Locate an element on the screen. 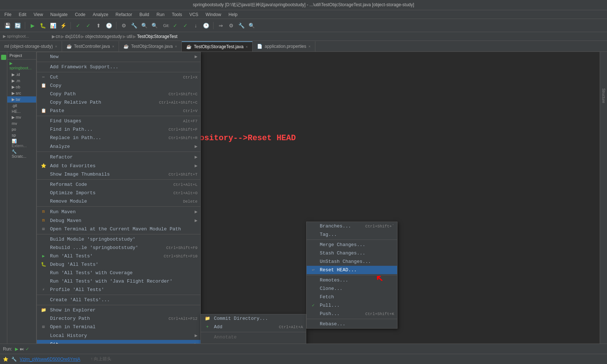  repo-merge: Merge Changes... is located at coordinates (352, 245).